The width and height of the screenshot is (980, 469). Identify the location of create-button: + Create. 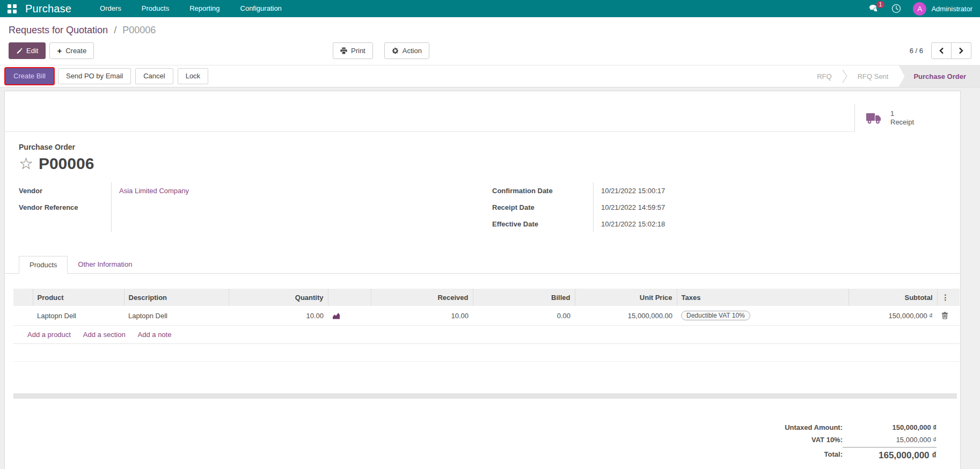
(72, 50).